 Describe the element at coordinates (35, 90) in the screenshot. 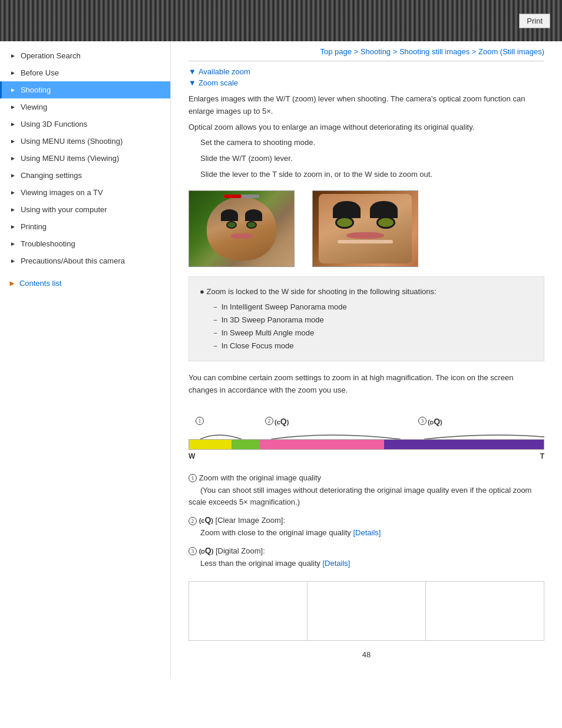

I see `sidebar-item-label: Shooting` at that location.